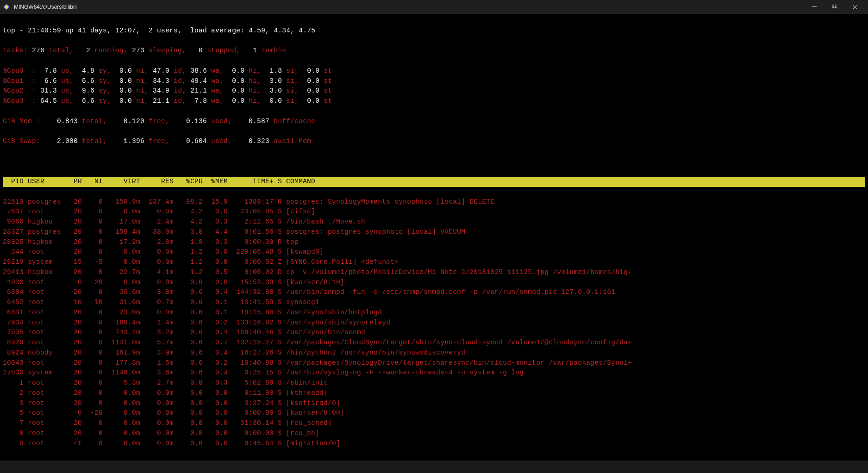 Image resolution: width=868 pixels, height=473 pixels. Describe the element at coordinates (434, 232) in the screenshot. I see `process-row: 28327 postgres 20 0 158.4m 38.0m 3.0 4.4…` at that location.